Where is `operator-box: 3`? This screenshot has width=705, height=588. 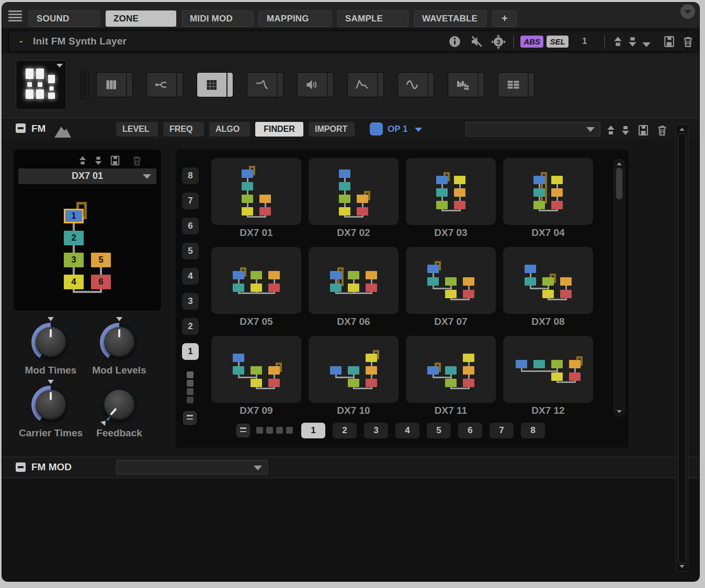
operator-box: 3 is located at coordinates (74, 260).